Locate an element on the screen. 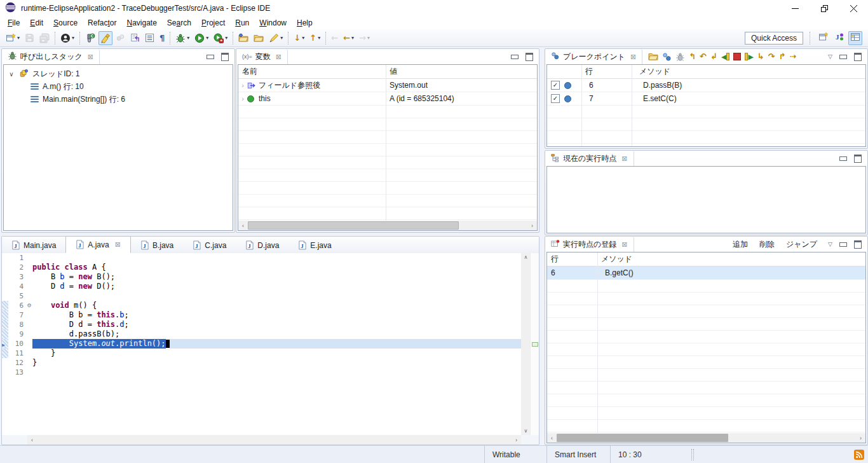 The width and height of the screenshot is (868, 463). outline-view-button is located at coordinates (150, 38).